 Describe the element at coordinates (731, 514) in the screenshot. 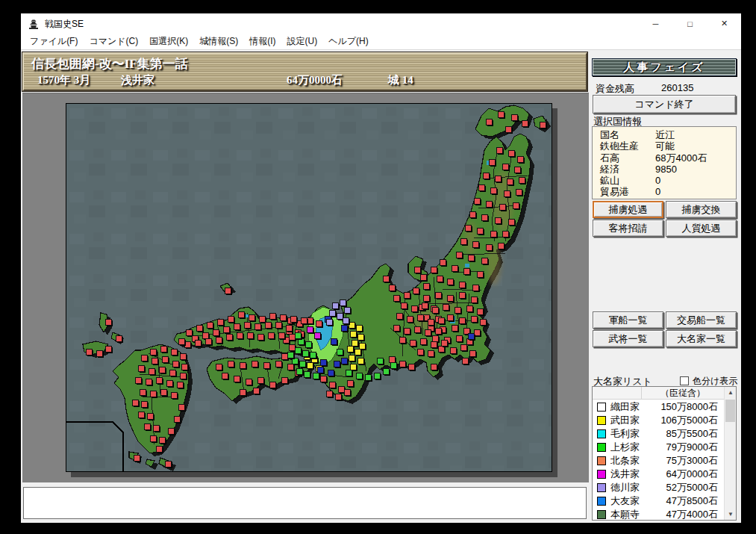

I see `scrollbar-down-icon: ▼` at that location.